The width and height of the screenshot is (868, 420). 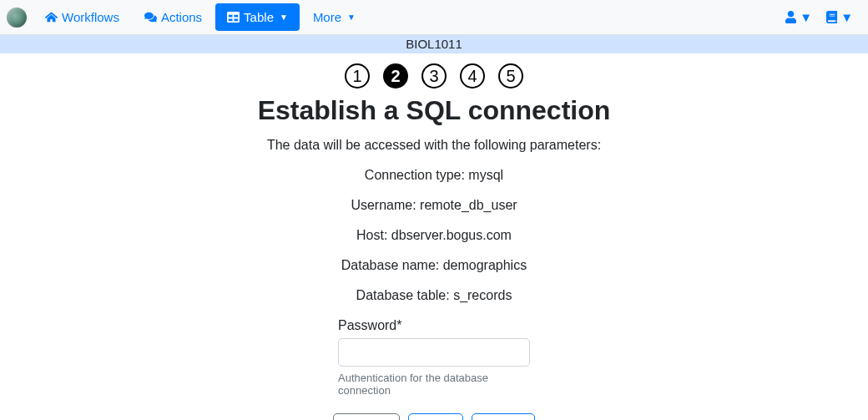 I want to click on nav-more-label: More, so click(x=327, y=17).